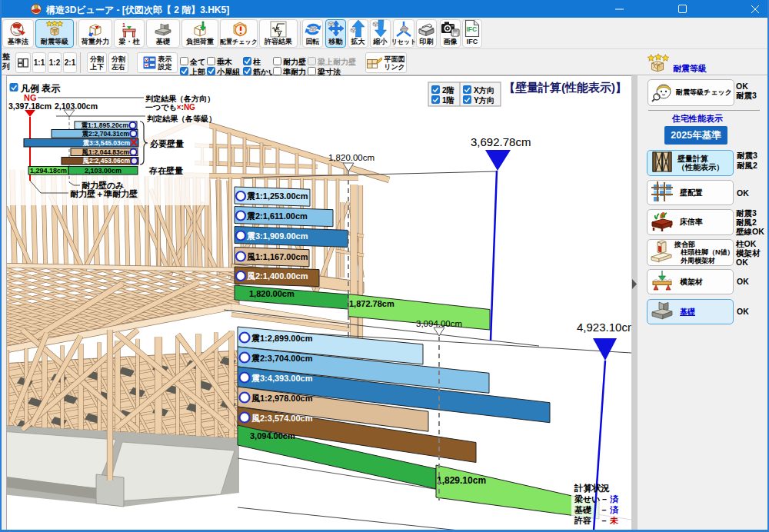  I want to click on svg-text: 風1:2,044.83cm, so click(106, 152).